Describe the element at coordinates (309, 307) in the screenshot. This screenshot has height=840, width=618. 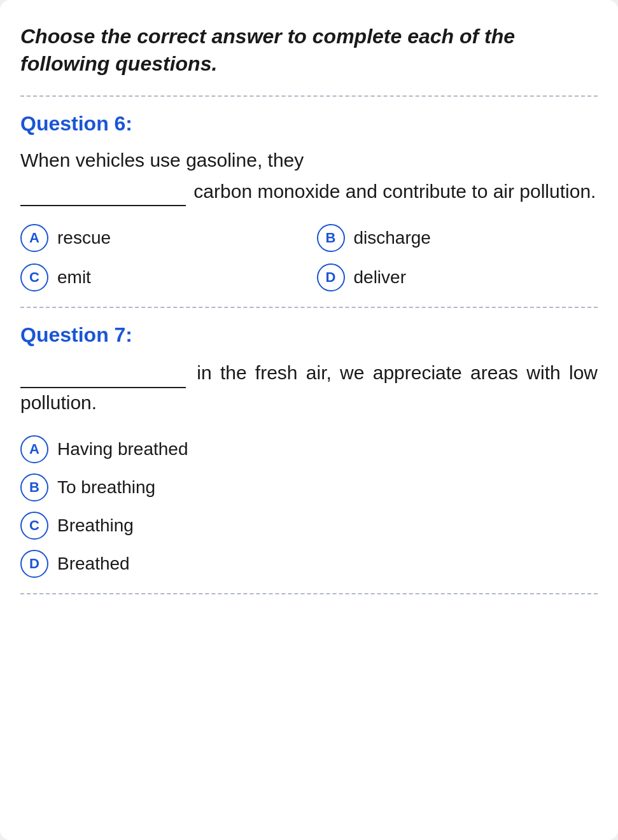
I see `divider-mid` at that location.